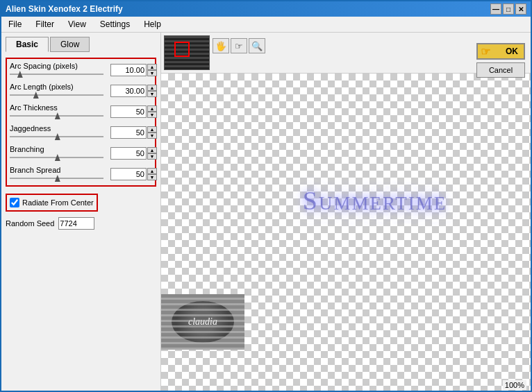 The image size is (532, 392). Describe the element at coordinates (128, 153) in the screenshot. I see `branching-input` at that location.